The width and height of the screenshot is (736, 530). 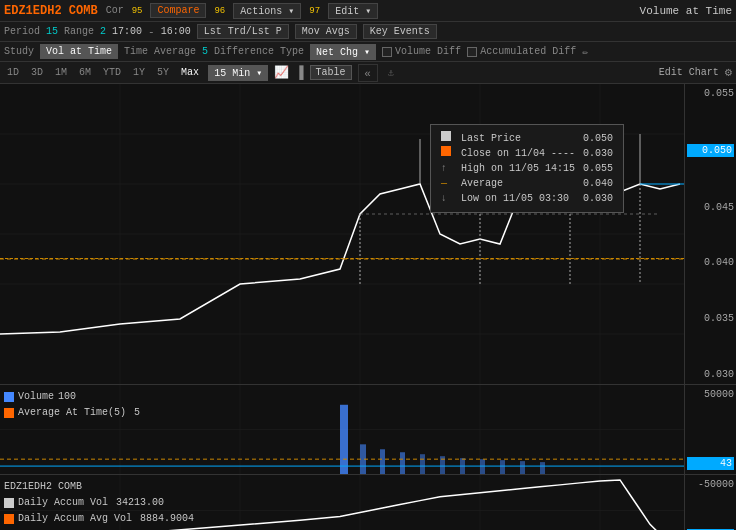 What do you see at coordinates (72, 397) in the screenshot?
I see `volume-leg-row: Volume 100` at bounding box center [72, 397].